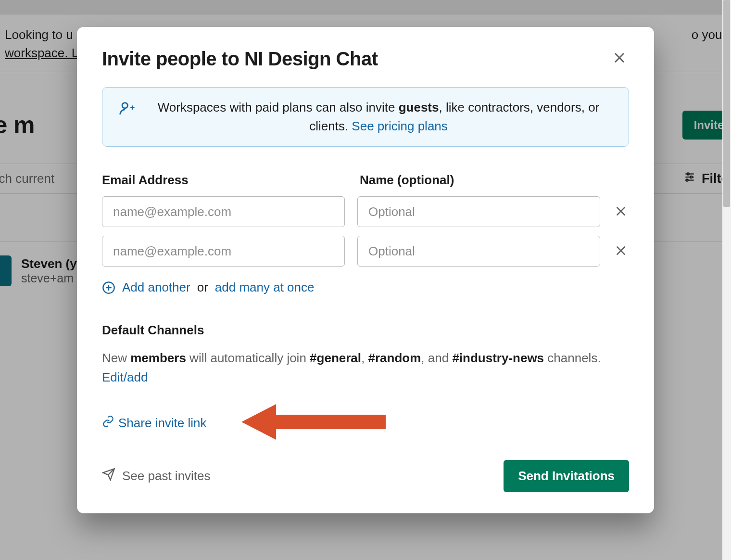 The width and height of the screenshot is (731, 560). I want to click on dc-s2: , and, so click(437, 358).